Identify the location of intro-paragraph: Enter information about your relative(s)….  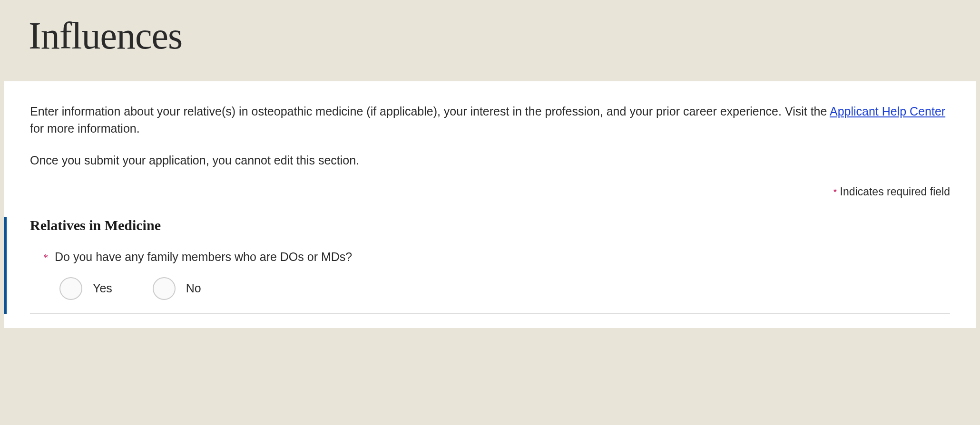
(490, 120).